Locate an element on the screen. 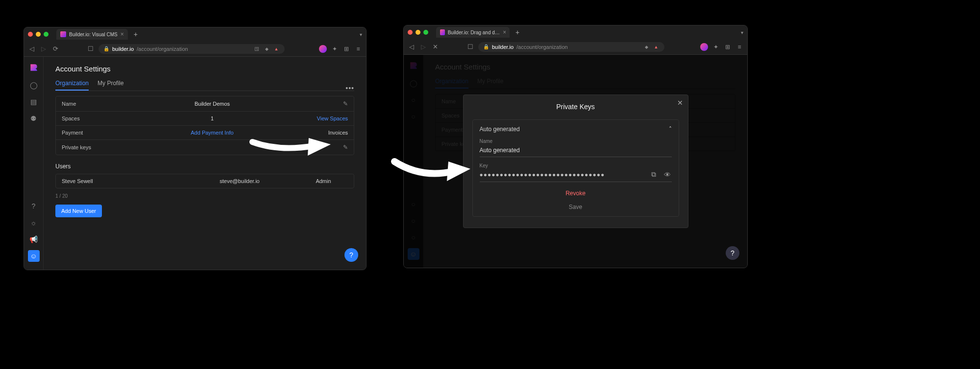 The width and height of the screenshot is (980, 369). sidebar-help-icon: ? is located at coordinates (34, 206).